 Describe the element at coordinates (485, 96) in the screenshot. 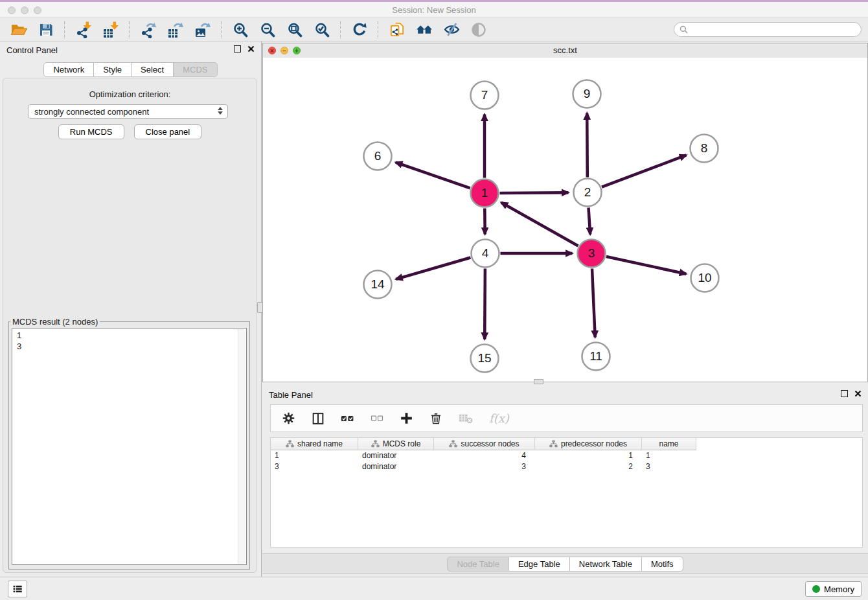

I see `graph-node-7: 7` at that location.